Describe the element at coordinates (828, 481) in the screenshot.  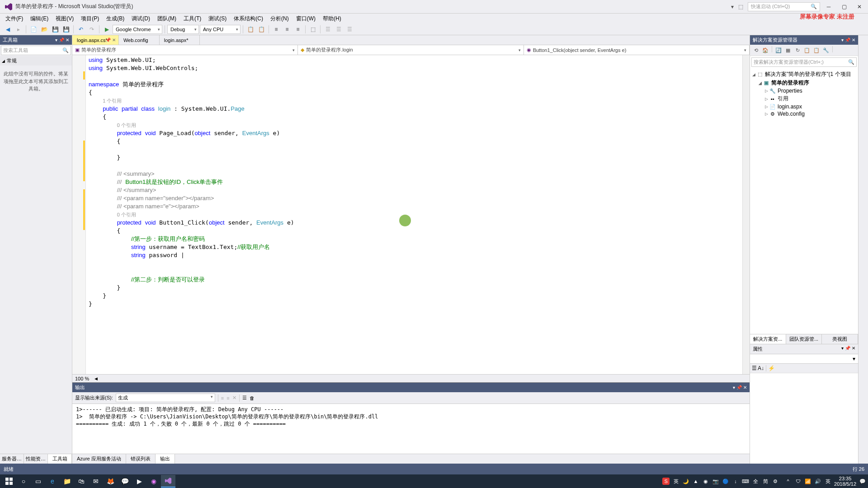
I see `tray-lang-icon: 英` at that location.